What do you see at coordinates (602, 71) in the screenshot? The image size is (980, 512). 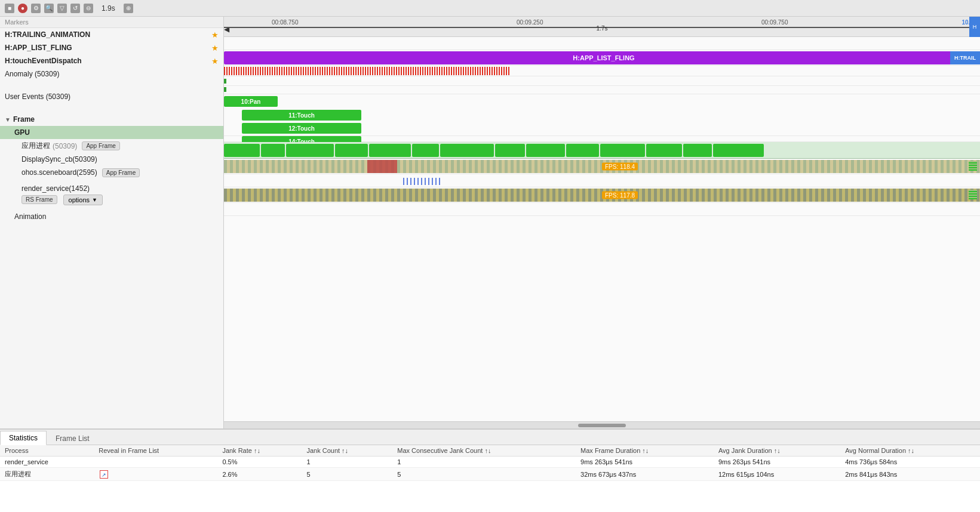 I see `tl-row-touch-ticks: (function(){ const container = document.…` at bounding box center [602, 71].